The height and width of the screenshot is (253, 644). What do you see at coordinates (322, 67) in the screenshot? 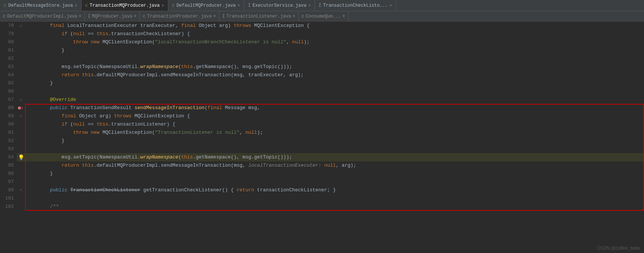
I see `code-line-83: 83 msg.setTopic(NamespaceUtil.wrapNamesp…` at bounding box center [322, 67].